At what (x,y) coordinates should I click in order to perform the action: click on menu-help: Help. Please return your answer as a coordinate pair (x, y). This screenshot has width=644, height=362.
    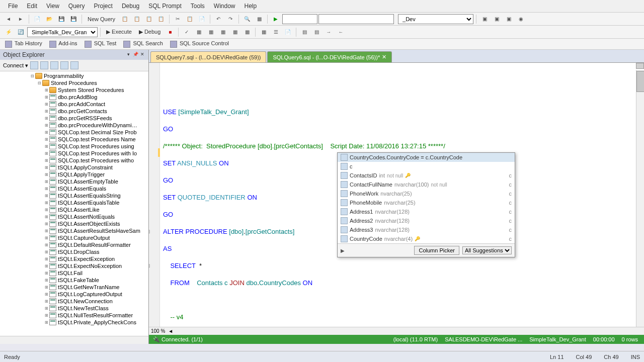
    Looking at the image, I should click on (251, 6).